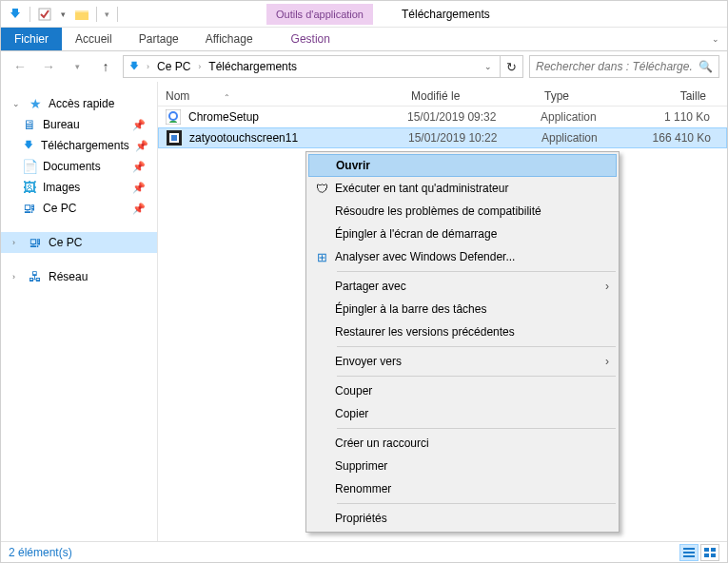 This screenshot has width=728, height=563. I want to click on nav-pictures: 🖼 Images 📌, so click(79, 187).